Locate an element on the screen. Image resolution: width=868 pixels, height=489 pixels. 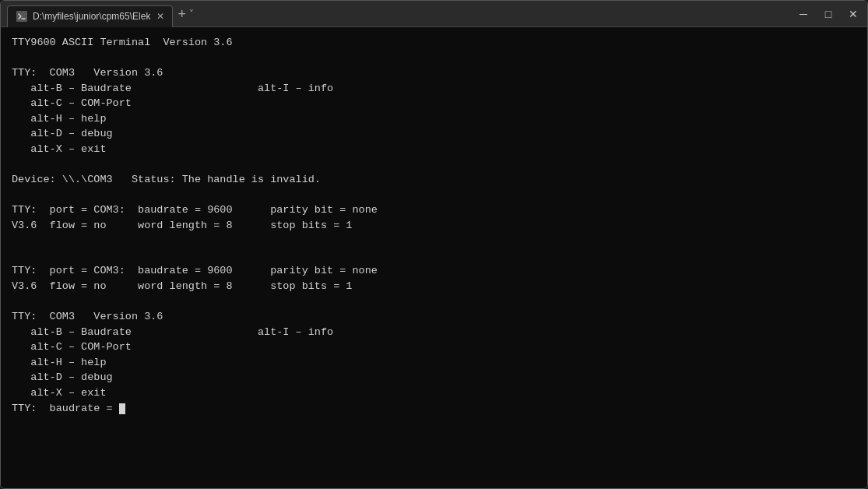
active-tab: D:\myfiles\junior\cpm65\Elek ✕ is located at coordinates (90, 16).